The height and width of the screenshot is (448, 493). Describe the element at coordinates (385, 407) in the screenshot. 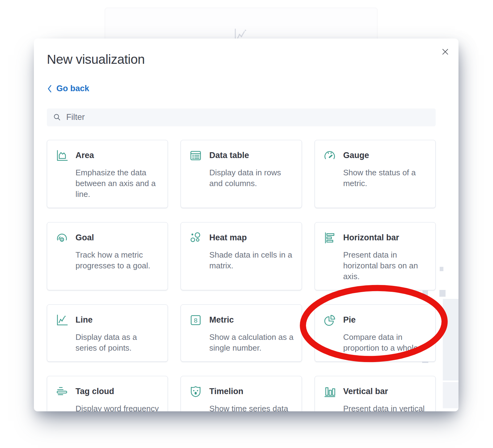

I see `card-description: Present data in vertical bars on an axis…` at that location.